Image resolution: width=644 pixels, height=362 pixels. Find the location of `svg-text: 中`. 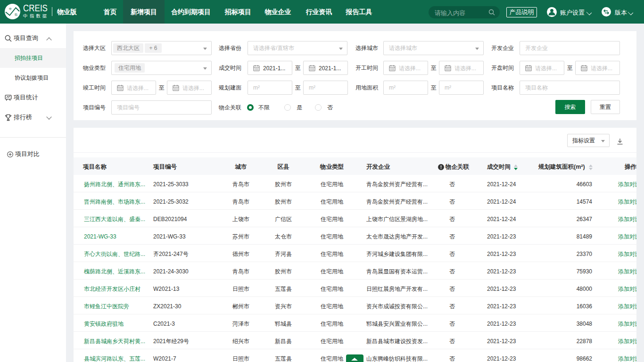

svg-text: 中 is located at coordinates (10, 9).